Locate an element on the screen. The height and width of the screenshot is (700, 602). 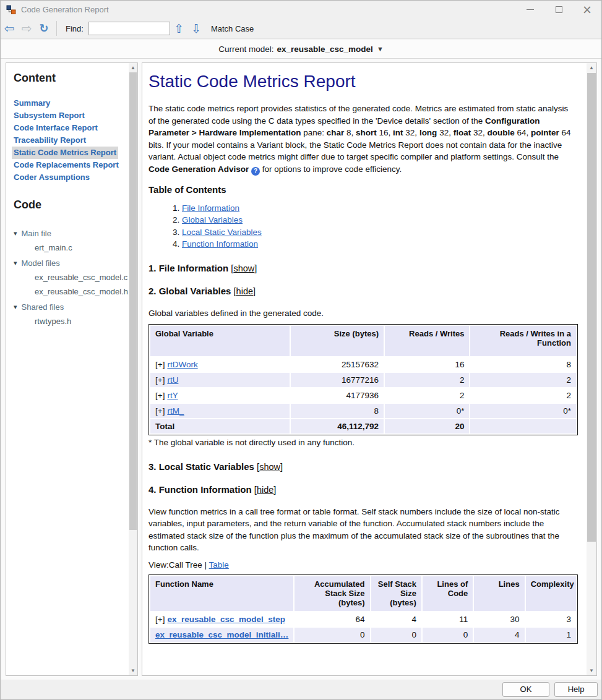
toggle-hide-global-variables: hide is located at coordinates (245, 291).